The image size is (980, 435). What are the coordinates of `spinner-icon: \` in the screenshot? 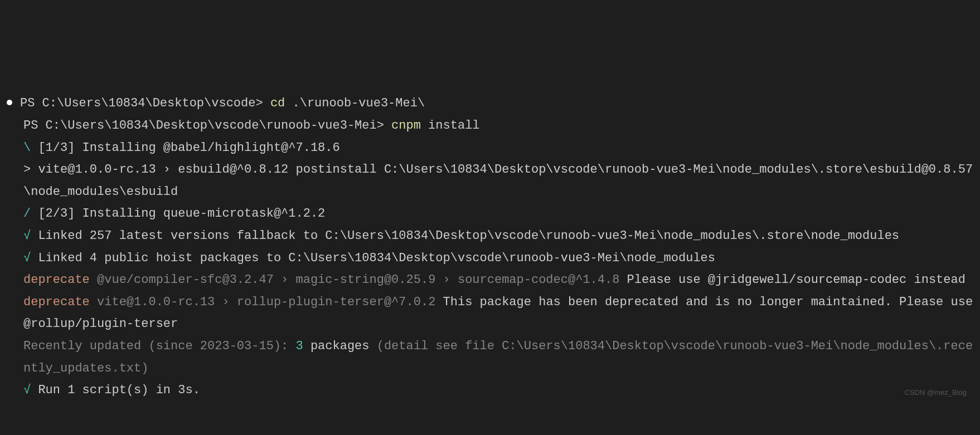 It's located at (31, 148).